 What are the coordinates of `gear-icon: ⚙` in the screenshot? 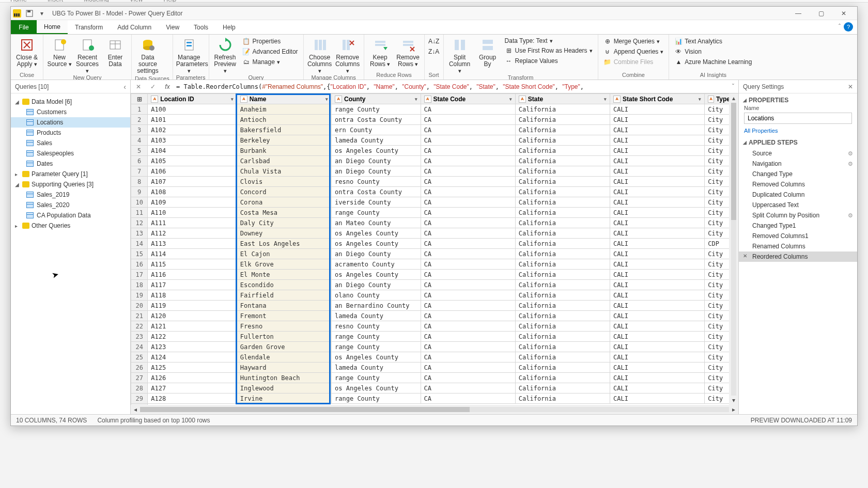 It's located at (850, 154).